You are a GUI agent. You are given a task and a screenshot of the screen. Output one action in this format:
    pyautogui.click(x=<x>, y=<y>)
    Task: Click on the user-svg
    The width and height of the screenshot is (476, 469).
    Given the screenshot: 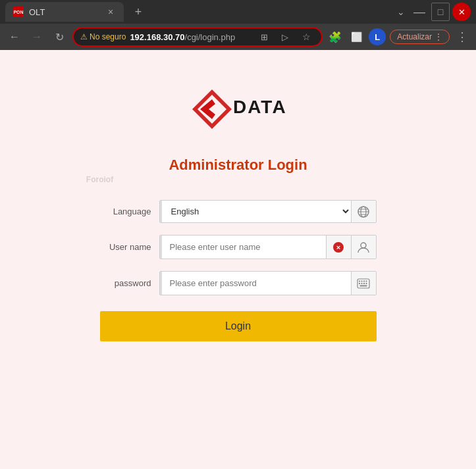 What is the action you would take?
    pyautogui.click(x=363, y=247)
    